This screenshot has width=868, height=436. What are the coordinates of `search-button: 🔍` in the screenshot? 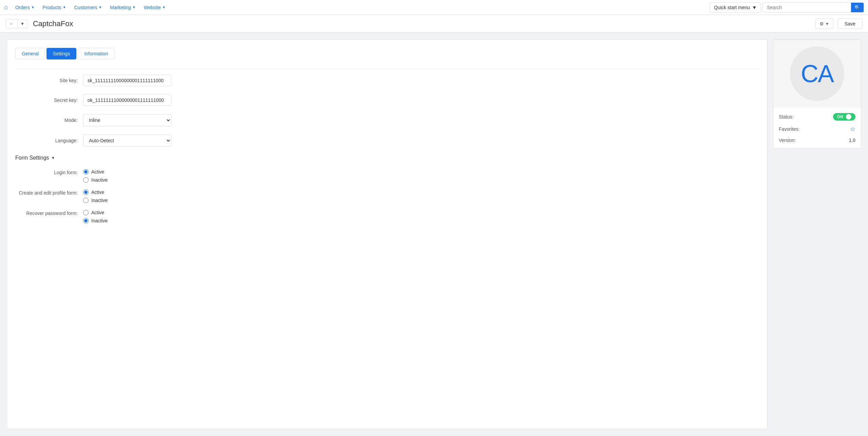 It's located at (857, 7).